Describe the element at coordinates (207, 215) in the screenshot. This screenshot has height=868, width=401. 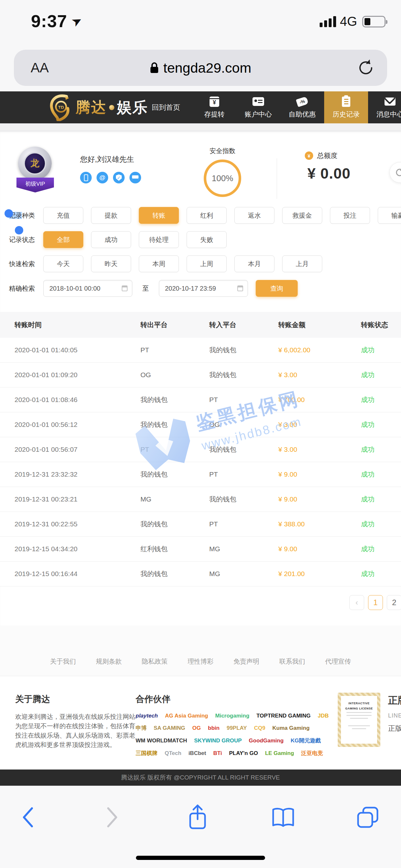
I see `filter-type-bonus: 红利` at that location.